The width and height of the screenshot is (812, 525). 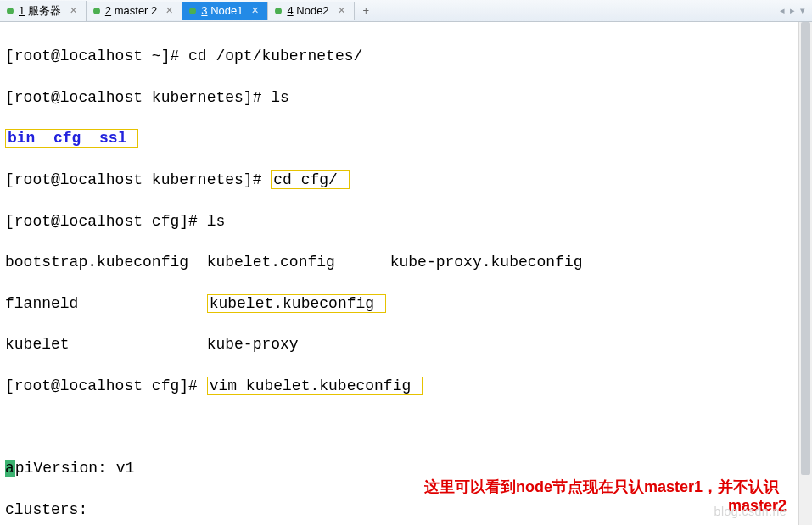 I want to click on tab-bar: 1 服务器 ✕ 2 master 2 ✕ 3 Node1 ✕ 4 Node2 ✕…, so click(x=406, y=11).